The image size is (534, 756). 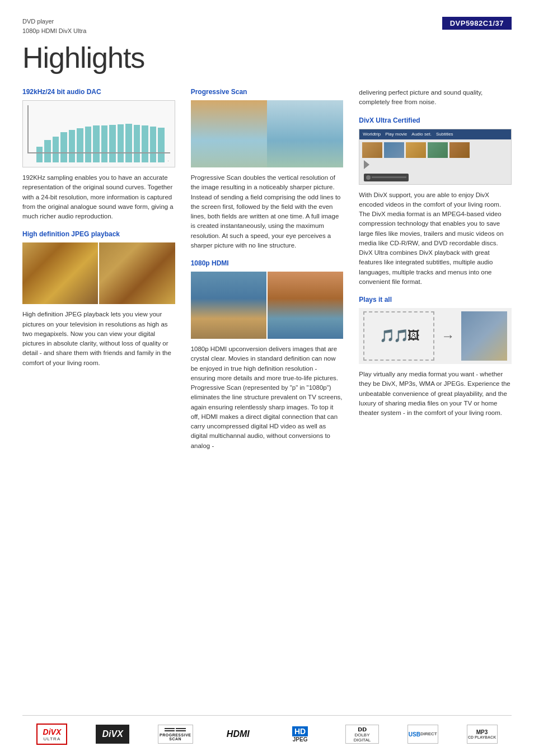 What do you see at coordinates (435, 157) in the screenshot?
I see `divx-image: Worldtrip Play movie Audio set. Subtitle…` at bounding box center [435, 157].